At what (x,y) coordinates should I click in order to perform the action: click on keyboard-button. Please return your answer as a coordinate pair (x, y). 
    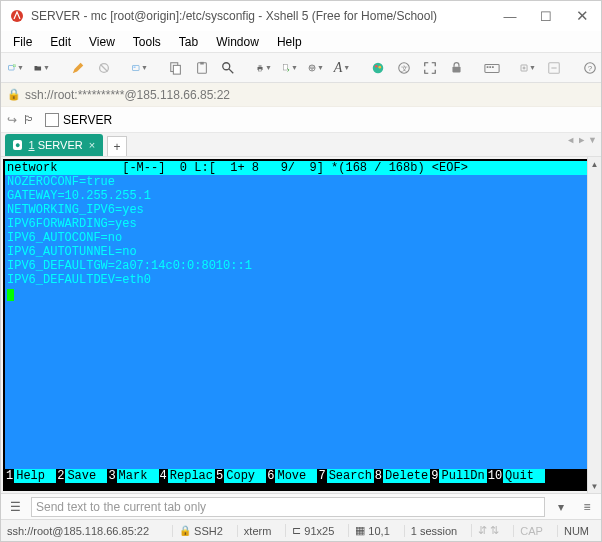
    Looking at the image, I should click on (492, 68).